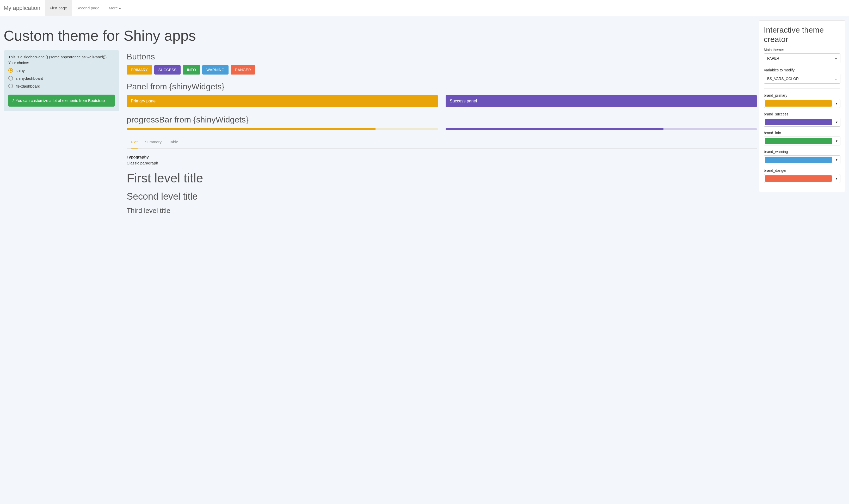  Describe the element at coordinates (802, 79) in the screenshot. I see `vars-select: BS_VARS_COLOR` at that location.